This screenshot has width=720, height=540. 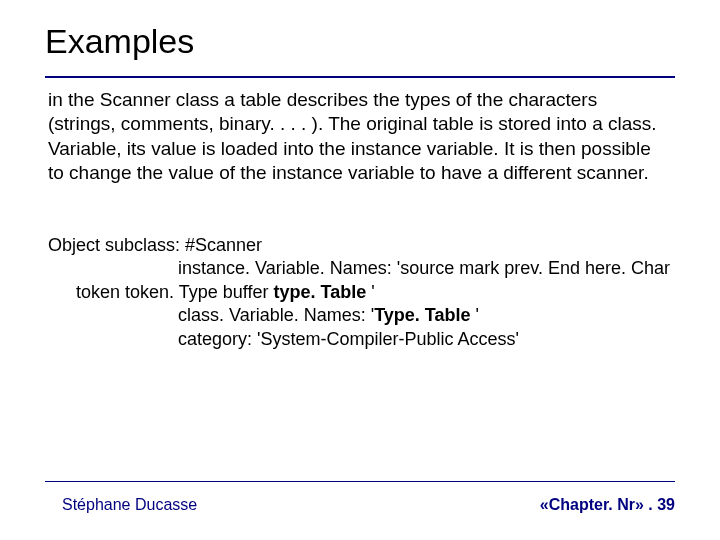 I want to click on code-line-5: category: 'System-Compiler-Public Access…, so click(x=363, y=340).